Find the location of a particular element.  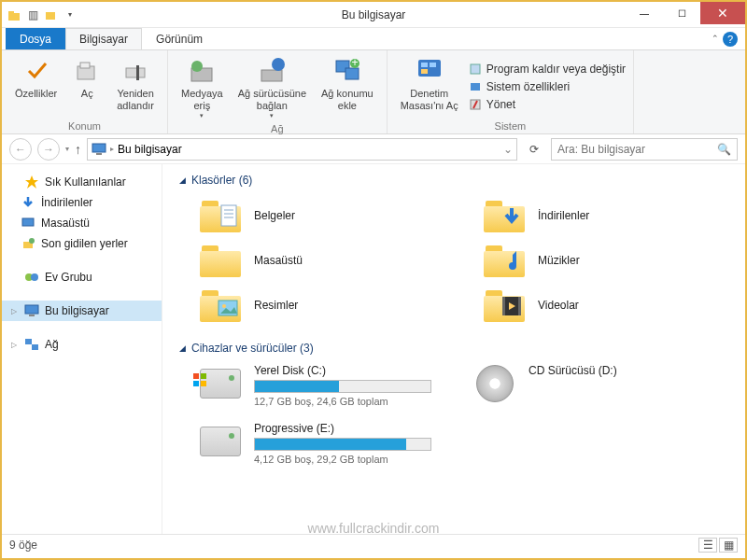

open-icon is located at coordinates (87, 71).